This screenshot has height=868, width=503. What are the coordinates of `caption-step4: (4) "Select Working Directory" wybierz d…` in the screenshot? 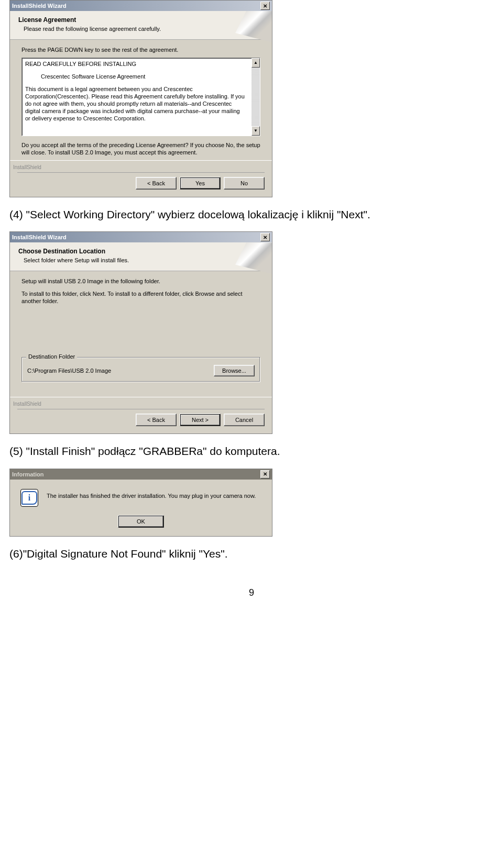 It's located at (240, 215).